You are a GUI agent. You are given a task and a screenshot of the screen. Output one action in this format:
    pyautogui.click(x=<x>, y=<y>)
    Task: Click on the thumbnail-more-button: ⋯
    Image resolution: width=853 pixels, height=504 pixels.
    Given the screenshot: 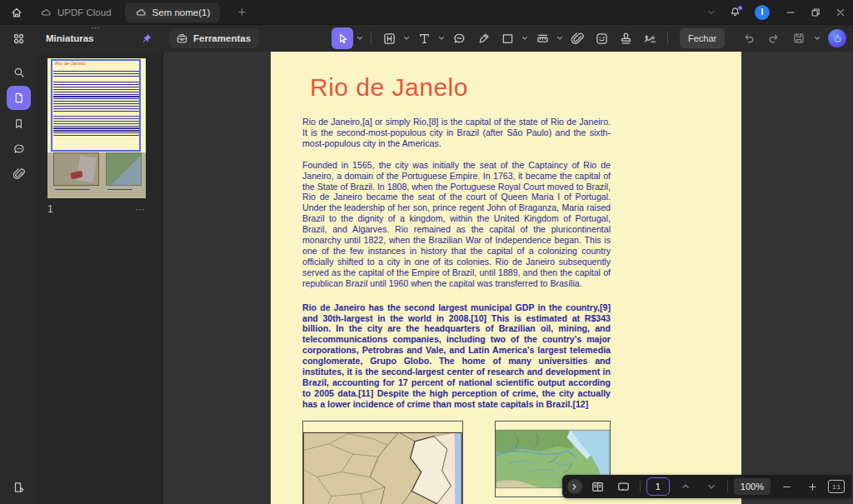 What is the action you would take?
    pyautogui.click(x=142, y=210)
    